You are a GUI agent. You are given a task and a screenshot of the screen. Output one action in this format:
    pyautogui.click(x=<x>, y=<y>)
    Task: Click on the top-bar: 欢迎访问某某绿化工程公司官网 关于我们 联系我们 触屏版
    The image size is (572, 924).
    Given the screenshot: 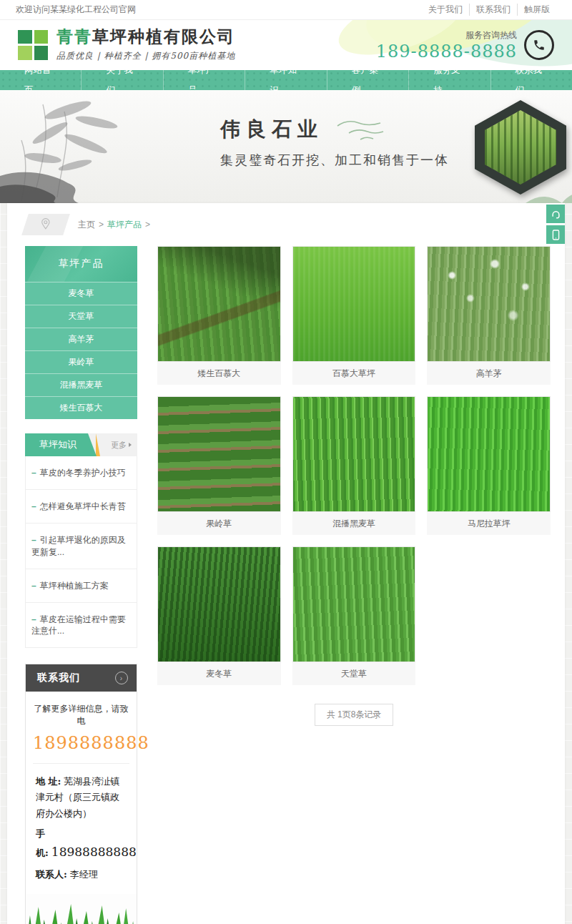 What is the action you would take?
    pyautogui.click(x=286, y=10)
    